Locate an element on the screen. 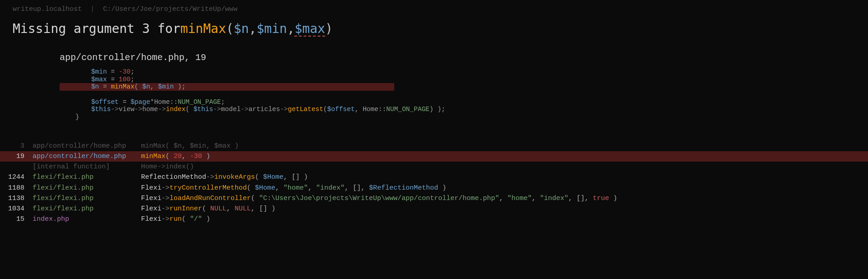 The width and height of the screenshot is (868, 279). stack-line-number: 1244 is located at coordinates (16, 177).